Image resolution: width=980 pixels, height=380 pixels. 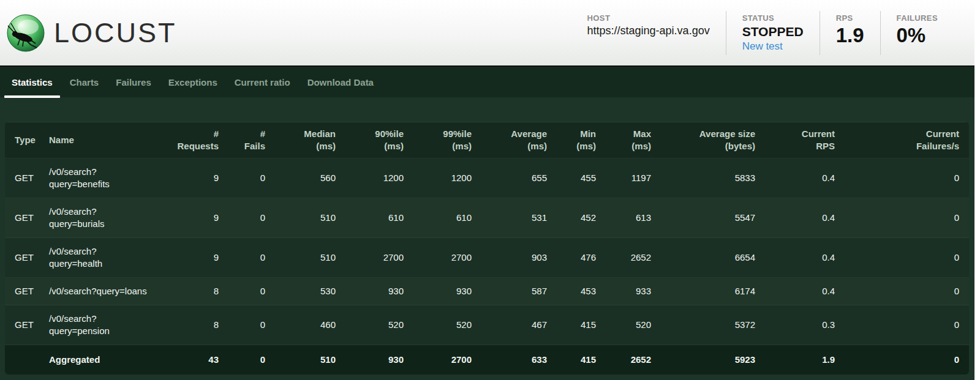 I want to click on rps-value: 1.9, so click(x=850, y=35).